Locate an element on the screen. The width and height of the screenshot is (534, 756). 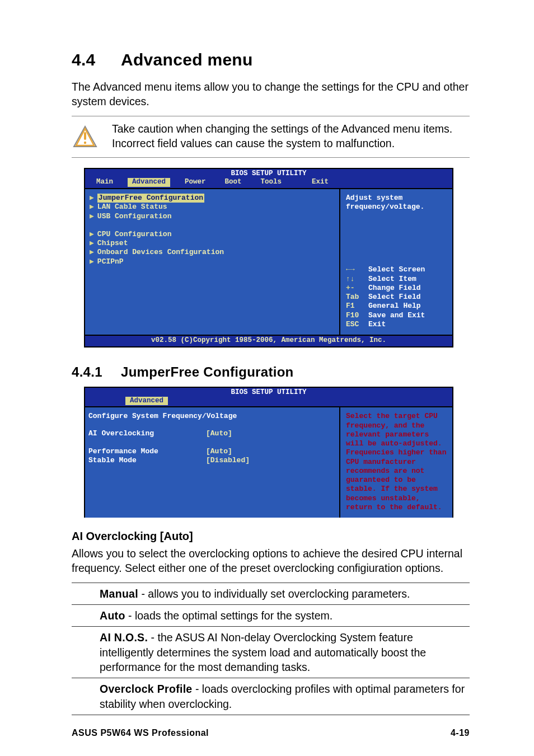
nav-desc: Exit is located at coordinates (377, 325).